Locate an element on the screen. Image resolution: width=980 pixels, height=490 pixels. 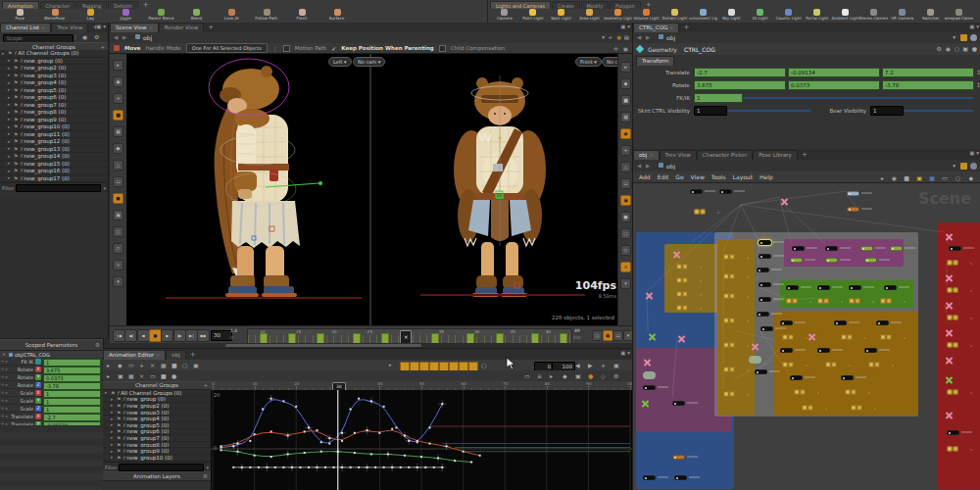
menu-go: Go is located at coordinates (679, 176).